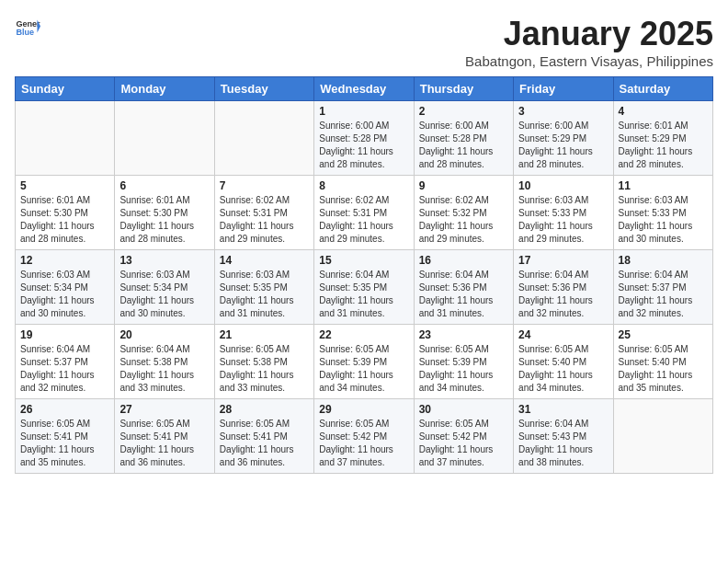 The height and width of the screenshot is (563, 728). What do you see at coordinates (563, 436) in the screenshot?
I see `calendar-cell: 31Sunrise: 6:04 AM Sunset: 5:43 PM Dayli…` at bounding box center [563, 436].